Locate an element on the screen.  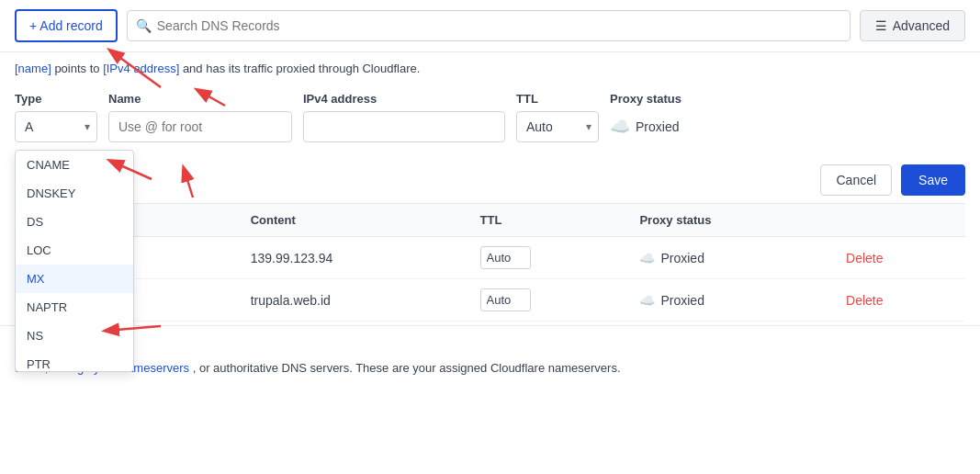
table-row: www trupala.web.id Auto ☁️ Proxied is located at coordinates (490, 300).